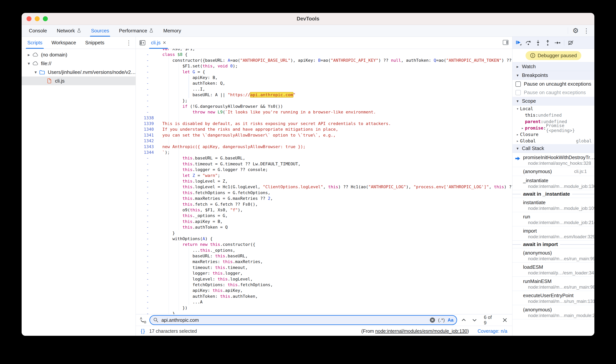  Describe the element at coordinates (165, 43) in the screenshot. I see `tab-close-icon: ×` at that location.